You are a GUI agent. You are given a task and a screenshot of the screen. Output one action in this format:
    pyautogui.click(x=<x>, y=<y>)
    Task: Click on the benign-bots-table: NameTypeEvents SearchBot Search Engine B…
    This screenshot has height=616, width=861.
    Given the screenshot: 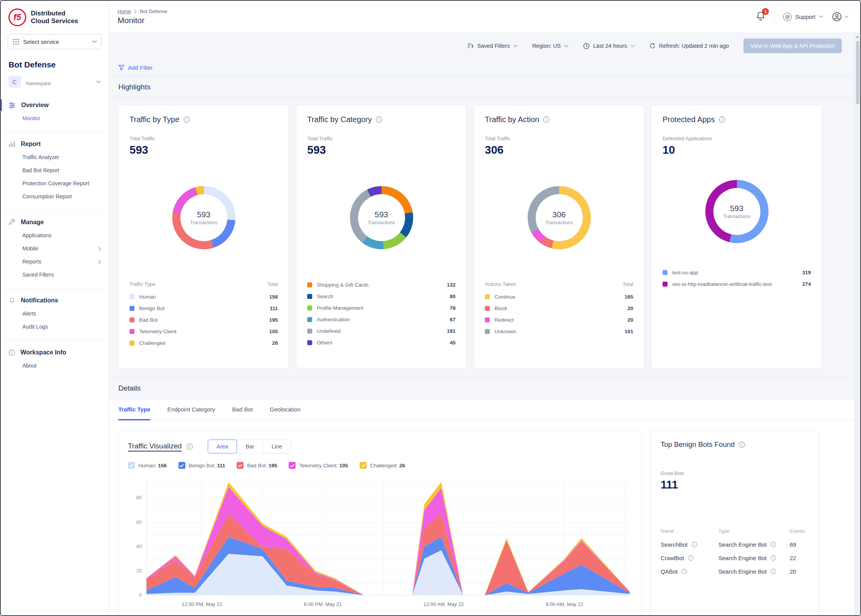 What is the action you would take?
    pyautogui.click(x=735, y=553)
    